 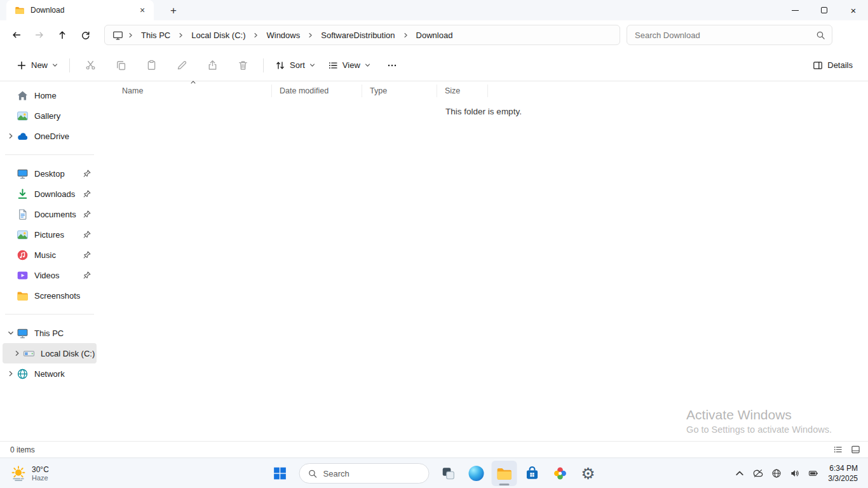 I want to click on column-header-type: Type, so click(x=400, y=91).